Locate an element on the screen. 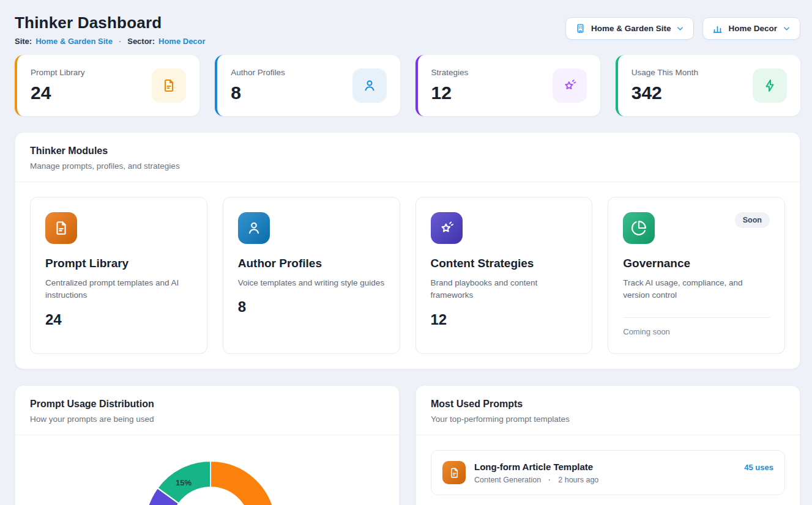  usage-card-subtitle: How your prompts are being used is located at coordinates (207, 419).